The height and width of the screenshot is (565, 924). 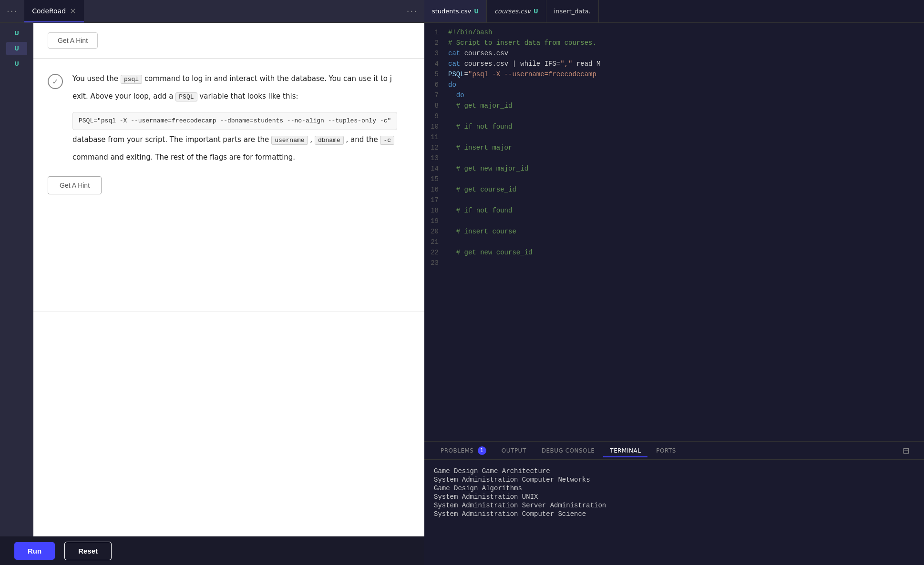 I want to click on sidebar-item-u2: U, so click(x=17, y=49).